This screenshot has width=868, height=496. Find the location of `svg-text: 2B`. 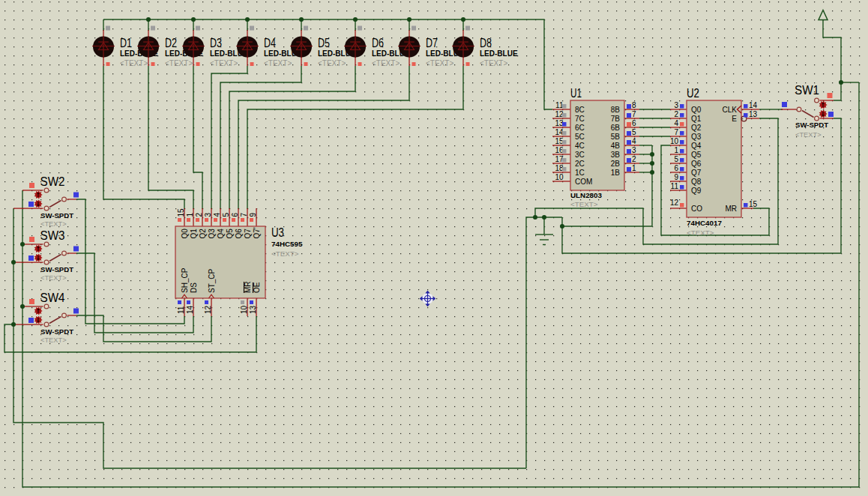

svg-text: 2B is located at coordinates (616, 163).